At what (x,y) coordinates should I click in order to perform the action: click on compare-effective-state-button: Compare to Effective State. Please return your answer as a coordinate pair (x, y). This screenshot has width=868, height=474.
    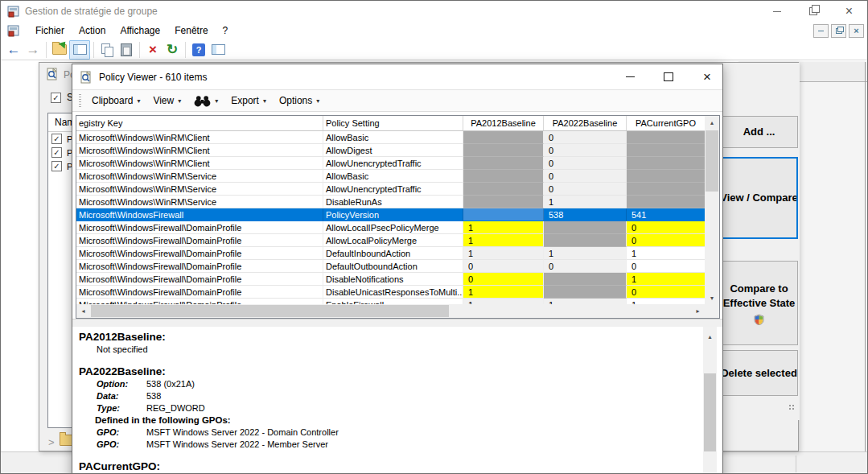
    Looking at the image, I should click on (759, 303).